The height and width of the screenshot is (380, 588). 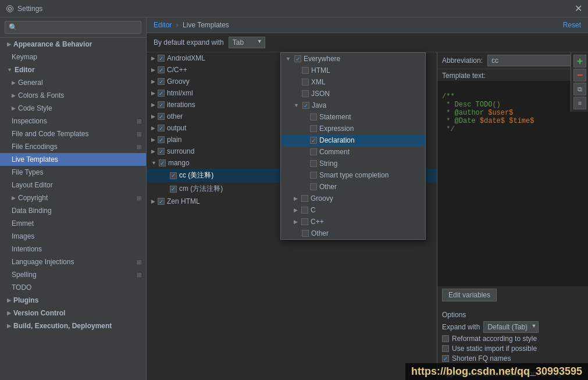 What do you see at coordinates (553, 374) in the screenshot?
I see `change-link: Change` at bounding box center [553, 374].